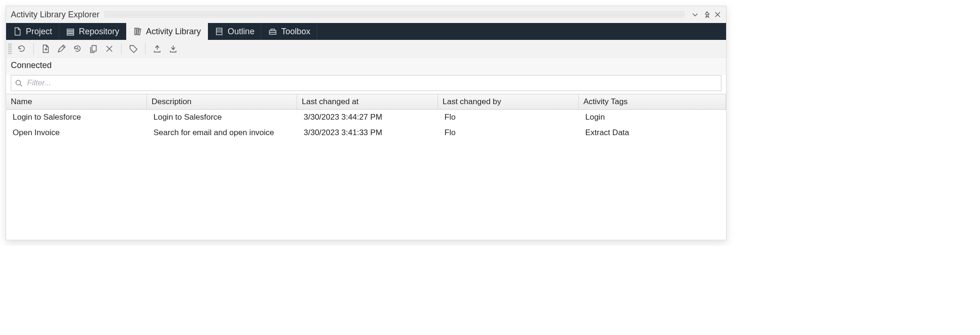 The width and height of the screenshot is (980, 335). I want to click on delete-button, so click(109, 49).